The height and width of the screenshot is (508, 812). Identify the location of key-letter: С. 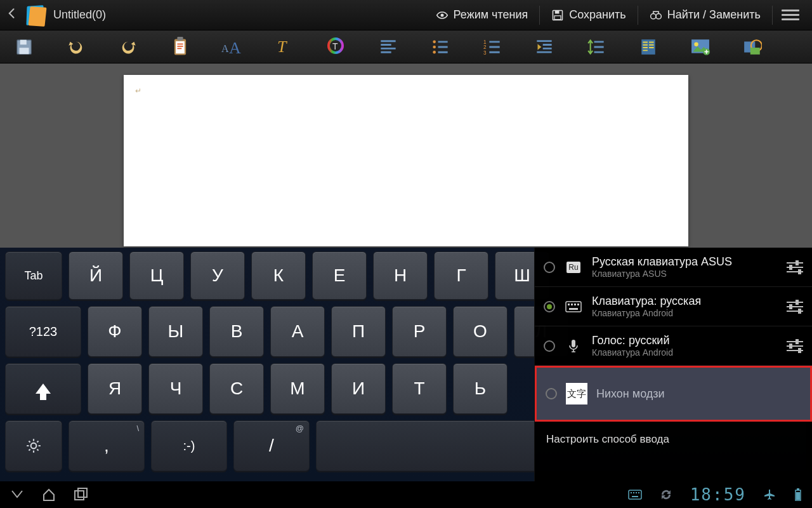
(237, 389).